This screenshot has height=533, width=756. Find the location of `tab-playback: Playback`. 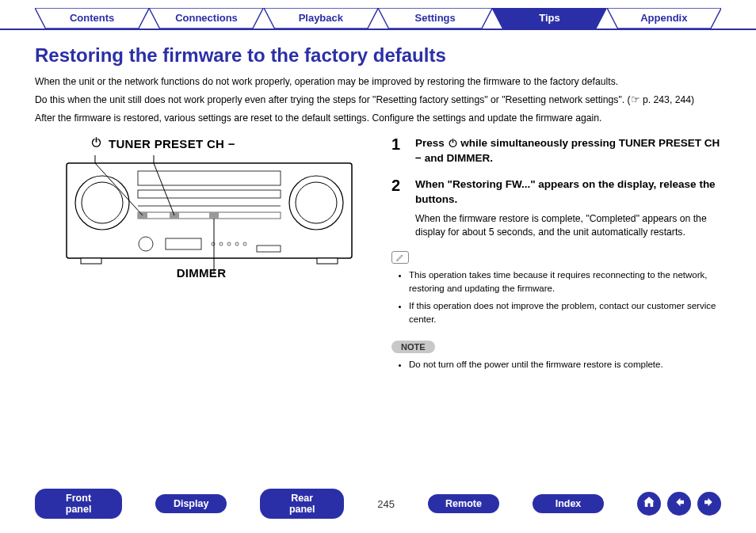

tab-playback: Playback is located at coordinates (321, 18).